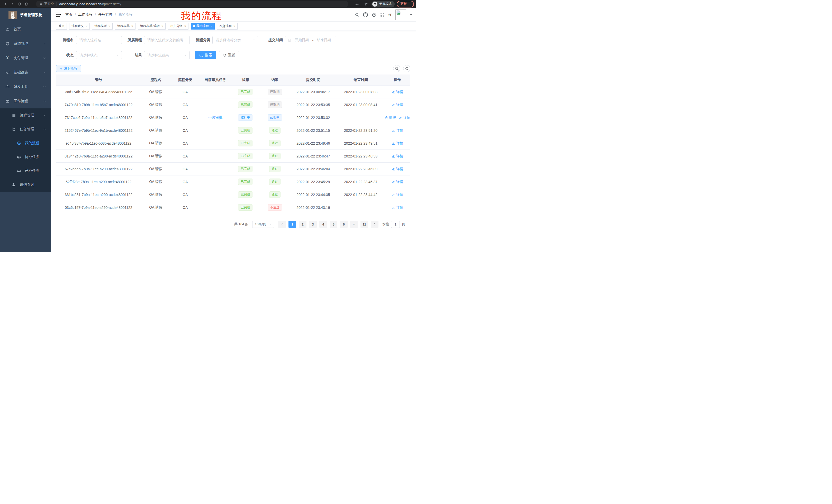 Image resolution: width=832 pixels, height=504 pixels. I want to click on status-badge: 通过, so click(275, 156).